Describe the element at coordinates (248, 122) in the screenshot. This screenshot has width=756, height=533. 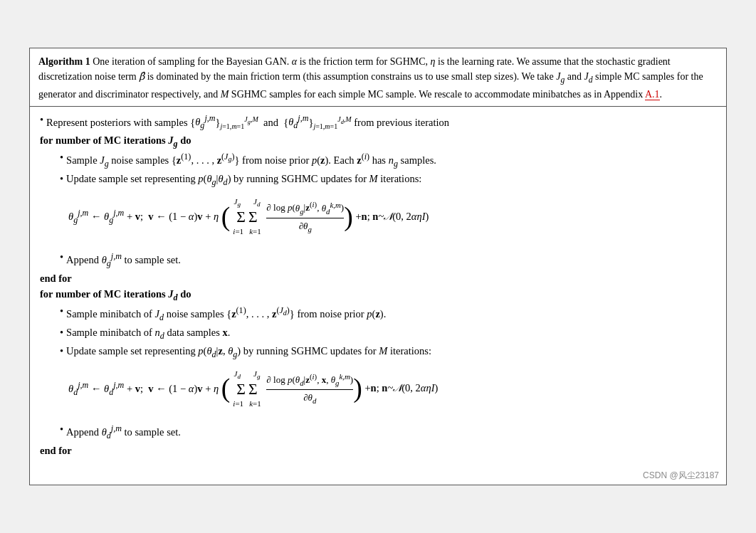
I see `step-represent-text: Represent posteriors with samples {θgj,m…` at that location.